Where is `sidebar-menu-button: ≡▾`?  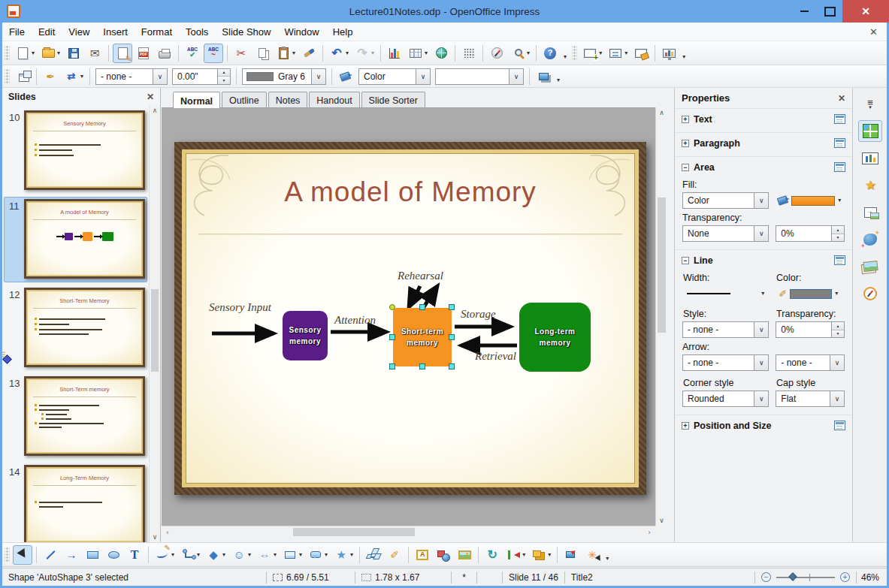 sidebar-menu-button: ≡▾ is located at coordinates (870, 104).